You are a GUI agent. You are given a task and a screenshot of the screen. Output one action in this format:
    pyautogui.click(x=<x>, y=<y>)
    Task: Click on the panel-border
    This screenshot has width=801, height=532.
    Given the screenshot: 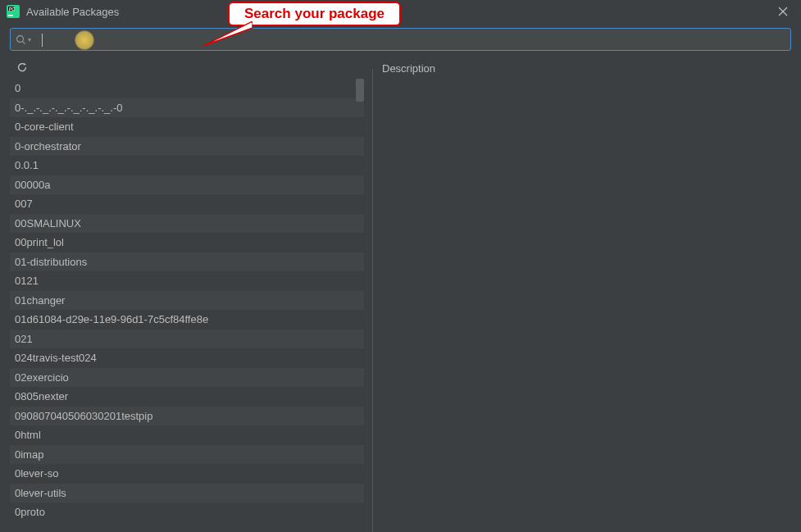 What is the action you would take?
    pyautogui.click(x=372, y=300)
    